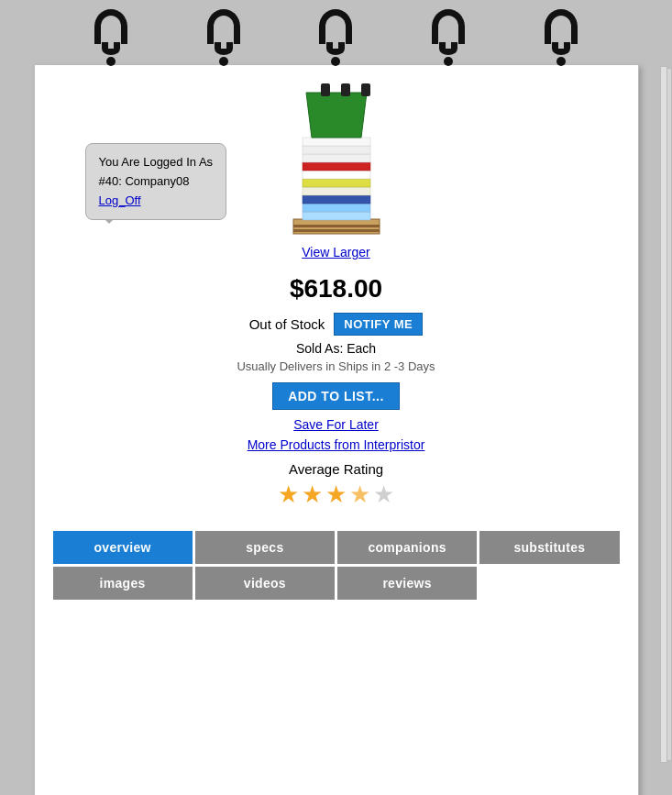 The height and width of the screenshot is (795, 672). I want to click on add-to-list-button: ADD TO LIST..., so click(336, 396).